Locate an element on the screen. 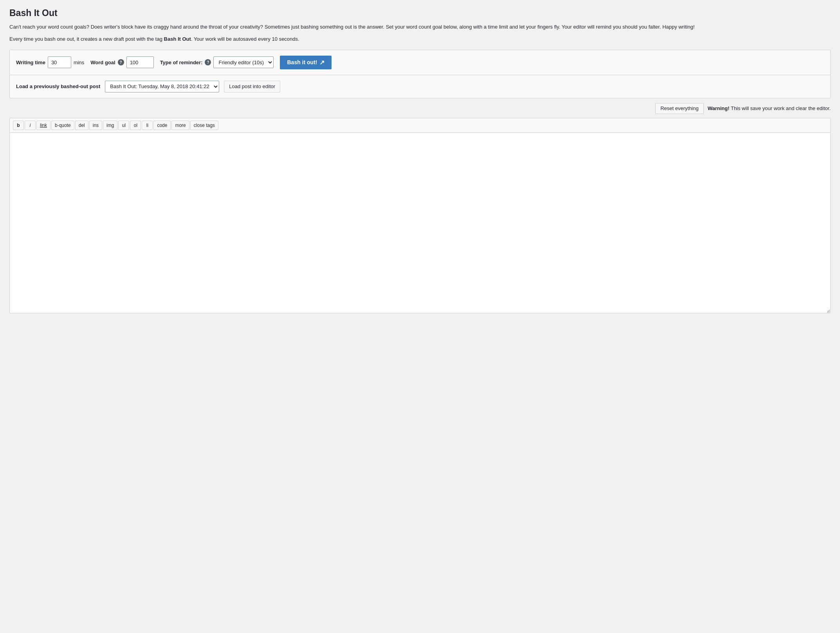 Image resolution: width=840 pixels, height=633 pixels. toolbar-italic-button: i is located at coordinates (30, 125).